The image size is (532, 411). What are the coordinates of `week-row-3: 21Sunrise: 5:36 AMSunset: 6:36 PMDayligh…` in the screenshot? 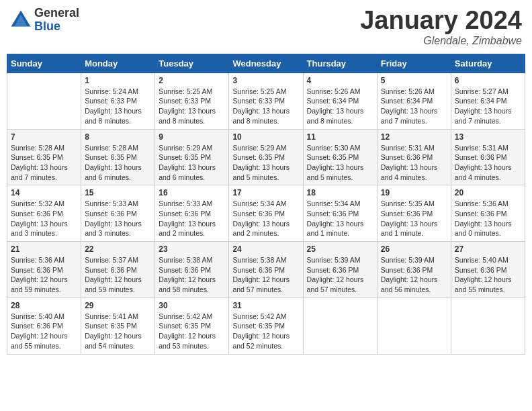 It's located at (266, 270).